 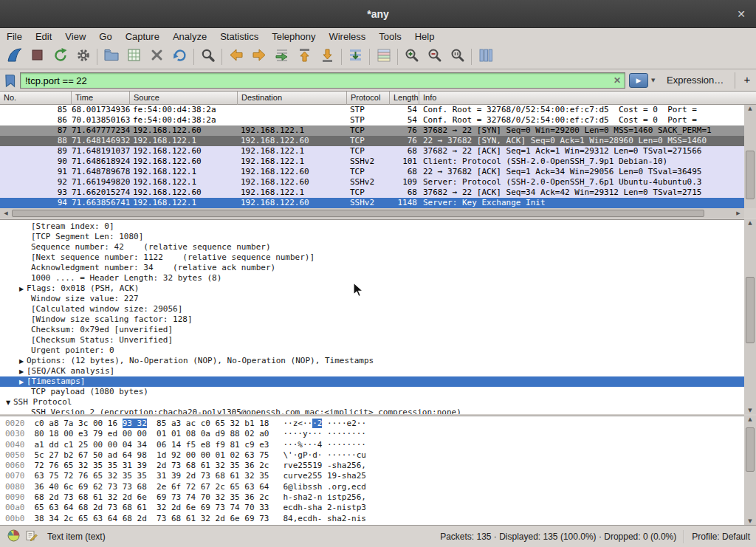 What do you see at coordinates (105, 37) in the screenshot?
I see `menu-go: Go` at bounding box center [105, 37].